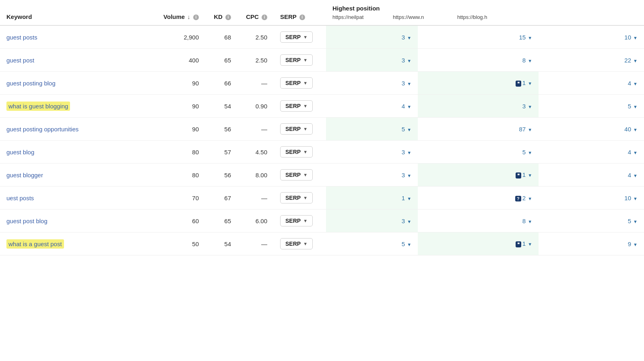  I want to click on serp-info-icon: i, so click(302, 17).